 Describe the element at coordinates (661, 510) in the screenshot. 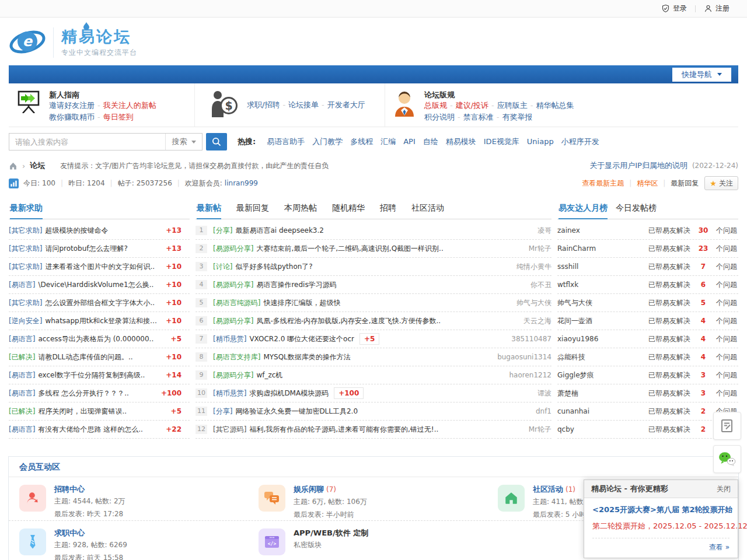

I see `popup-announcement-link: <2025开源大赛>第八届 第2轮投票开始` at that location.